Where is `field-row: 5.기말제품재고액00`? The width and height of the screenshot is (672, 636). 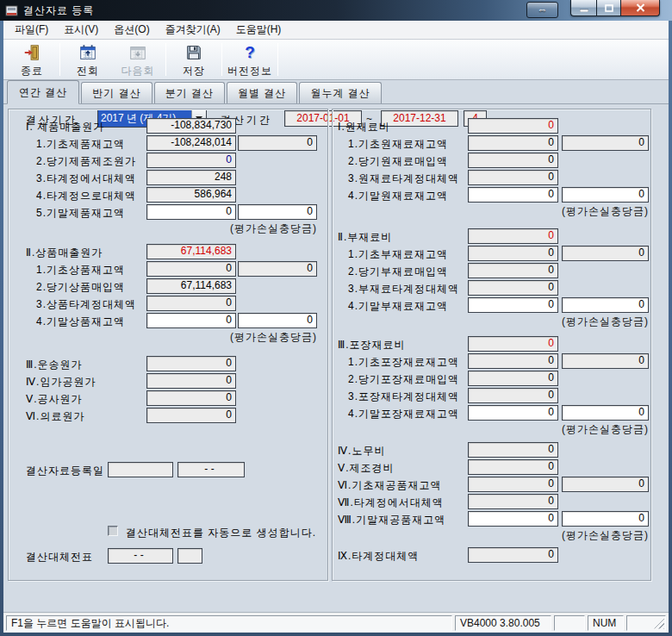 field-row: 5.기말제품재고액00 is located at coordinates (168, 212).